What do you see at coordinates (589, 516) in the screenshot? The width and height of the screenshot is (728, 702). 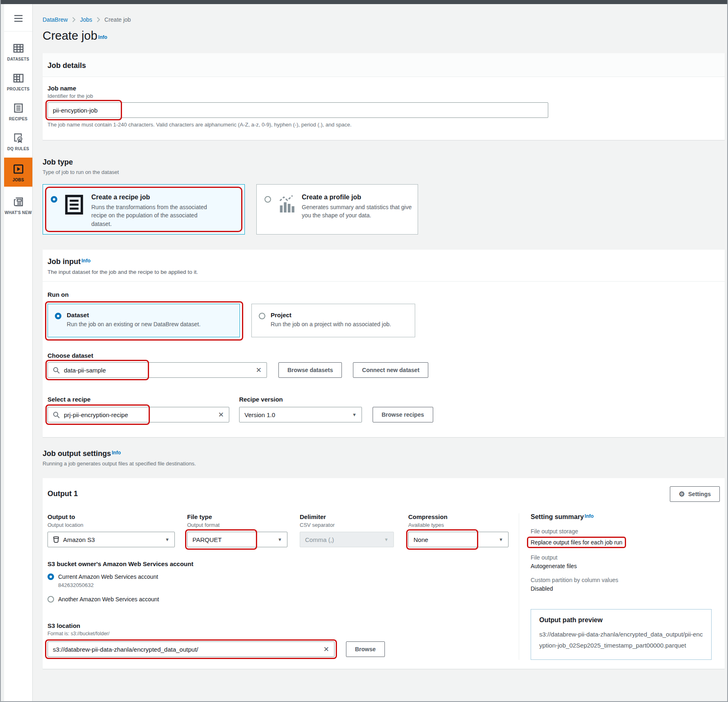 I see `setting-summary-info-link: Info` at bounding box center [589, 516].